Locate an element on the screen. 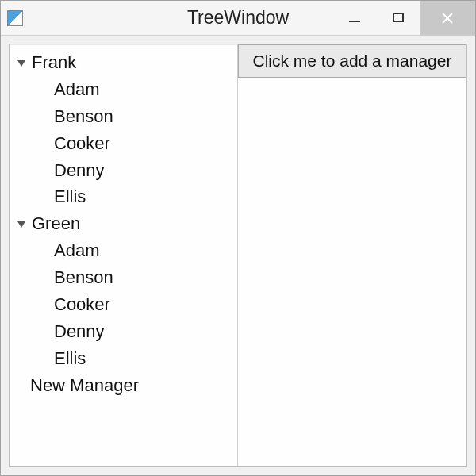  app-icon is located at coordinates (15, 18).